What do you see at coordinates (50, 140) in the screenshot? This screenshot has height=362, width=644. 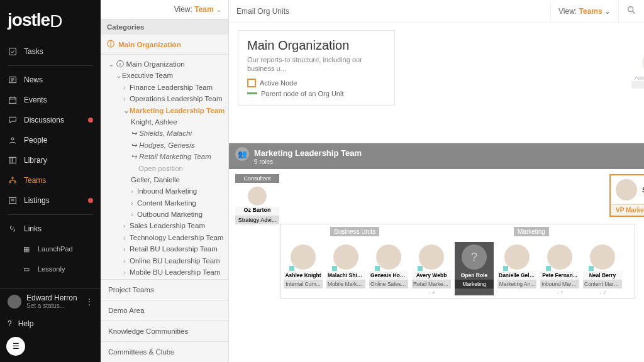 I see `nav-people: People` at bounding box center [50, 140].